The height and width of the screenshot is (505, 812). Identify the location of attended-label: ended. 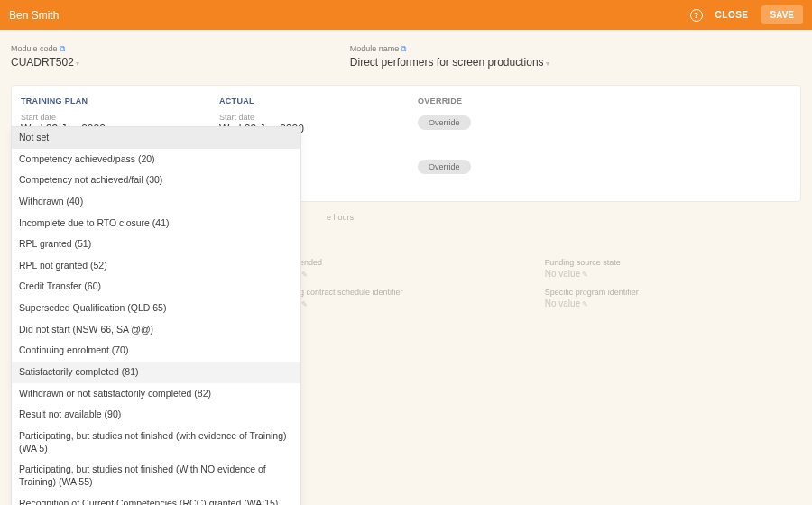
(413, 262).